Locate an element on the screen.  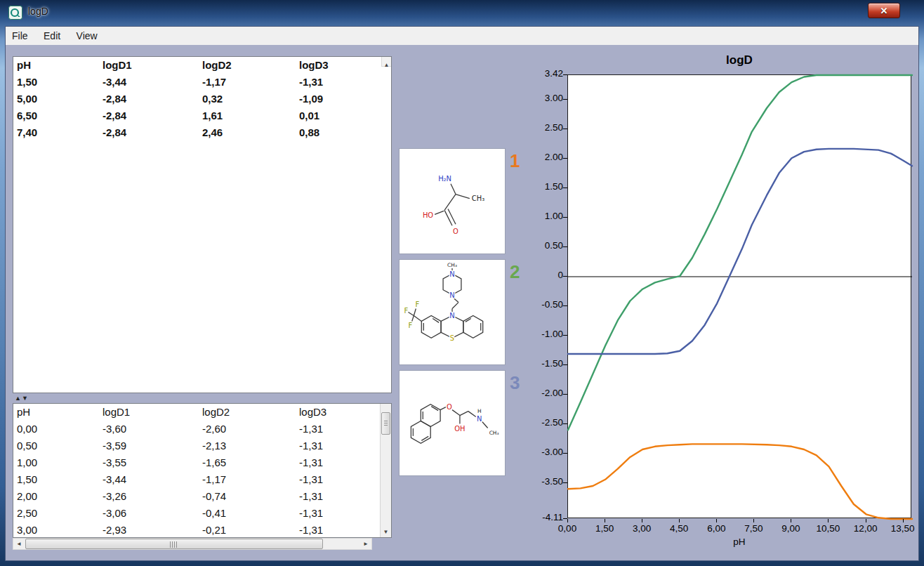
x-tick-label: 9,00 is located at coordinates (791, 528).